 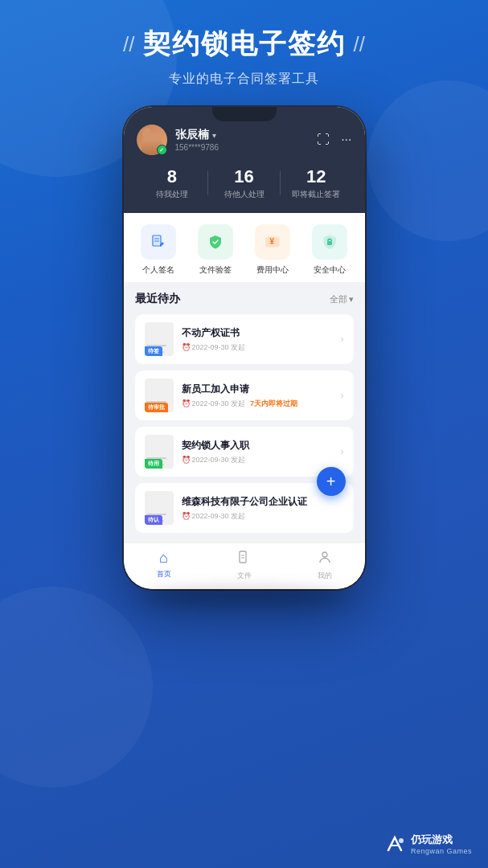 I want to click on menu-icon: ···, so click(x=346, y=140).